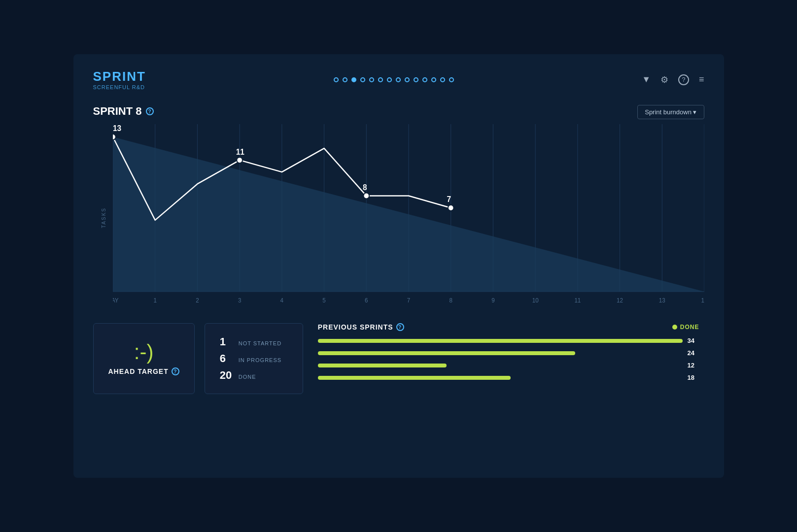  I want to click on sprint-info-icon: ?, so click(150, 111).